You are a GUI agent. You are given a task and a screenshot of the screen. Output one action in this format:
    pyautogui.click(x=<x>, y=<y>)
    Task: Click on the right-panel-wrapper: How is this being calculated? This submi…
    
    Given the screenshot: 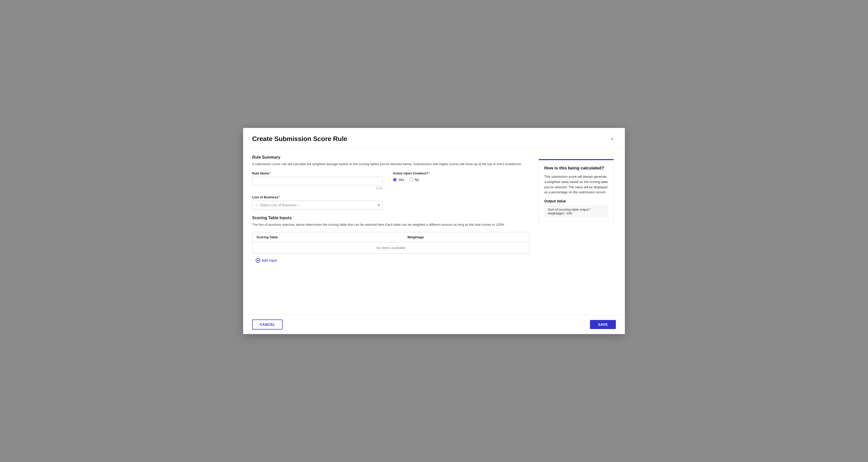 What is the action you would take?
    pyautogui.click(x=582, y=231)
    